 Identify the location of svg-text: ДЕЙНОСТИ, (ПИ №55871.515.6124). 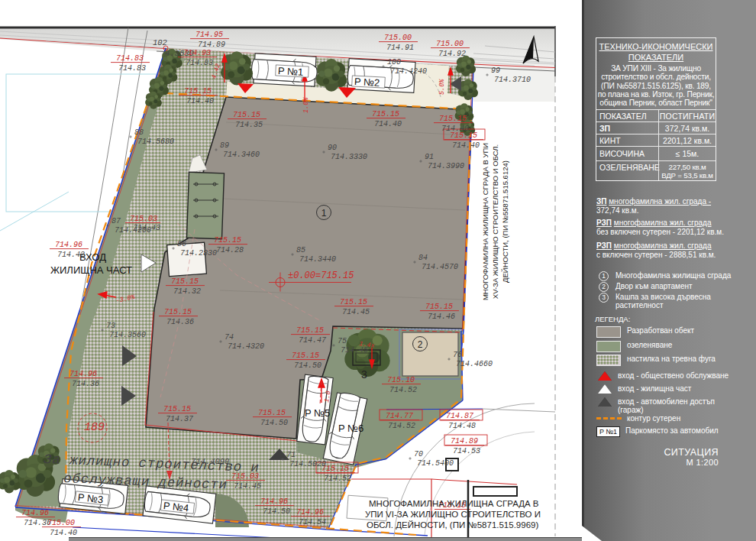
(506, 222).